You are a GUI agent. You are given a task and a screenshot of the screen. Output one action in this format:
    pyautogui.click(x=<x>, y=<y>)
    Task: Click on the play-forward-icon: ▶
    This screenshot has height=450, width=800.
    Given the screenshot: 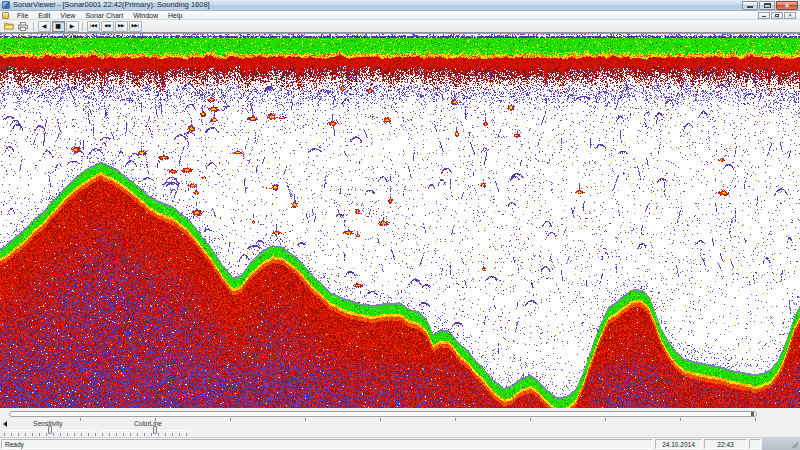 What is the action you would take?
    pyautogui.click(x=72, y=26)
    